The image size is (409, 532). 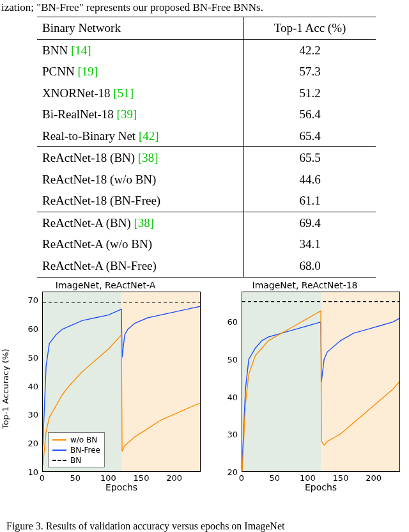 I want to click on legend-swatch-bn, so click(x=59, y=460).